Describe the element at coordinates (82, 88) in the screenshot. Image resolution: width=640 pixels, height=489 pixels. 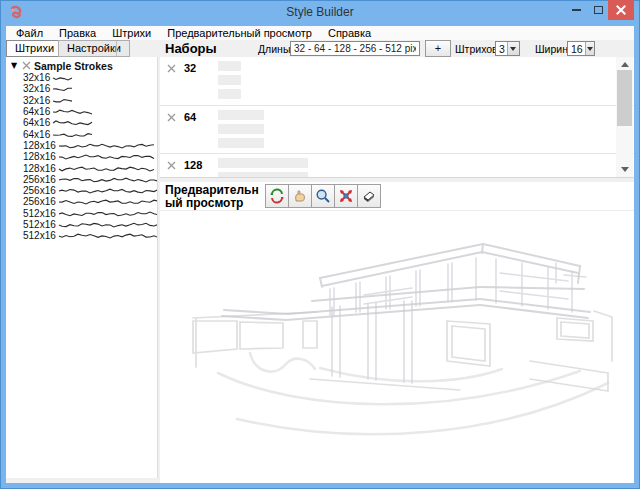
I see `tree-item-1: 32x16` at that location.